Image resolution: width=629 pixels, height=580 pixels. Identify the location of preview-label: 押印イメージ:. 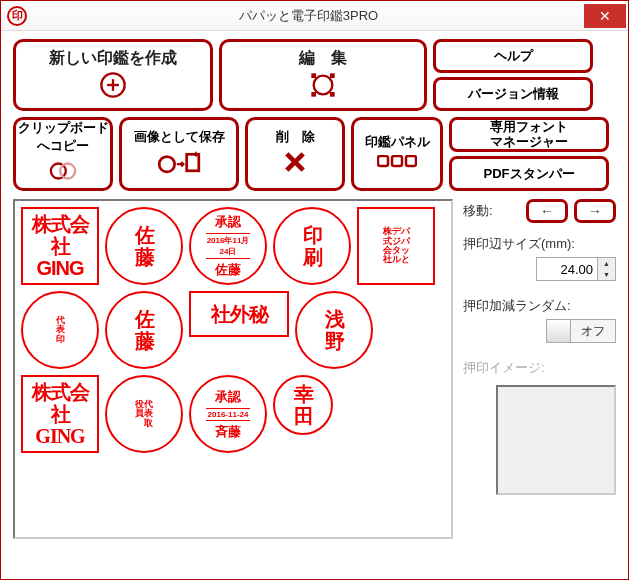
(540, 368).